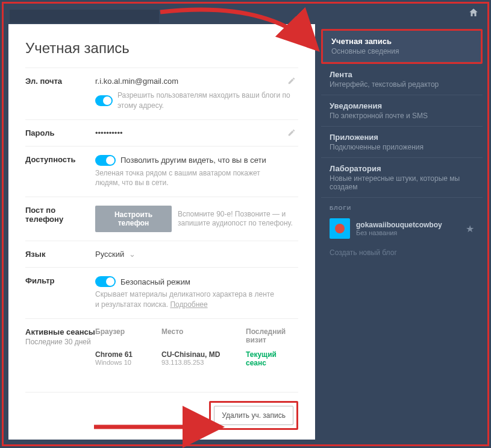  What do you see at coordinates (402, 137) in the screenshot?
I see `nav-apps-title: Приложения` at bounding box center [402, 137].